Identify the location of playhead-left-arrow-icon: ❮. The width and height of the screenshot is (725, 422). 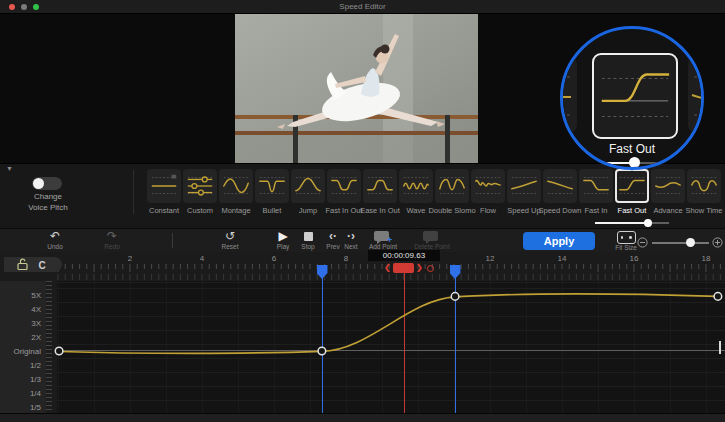
(388, 268).